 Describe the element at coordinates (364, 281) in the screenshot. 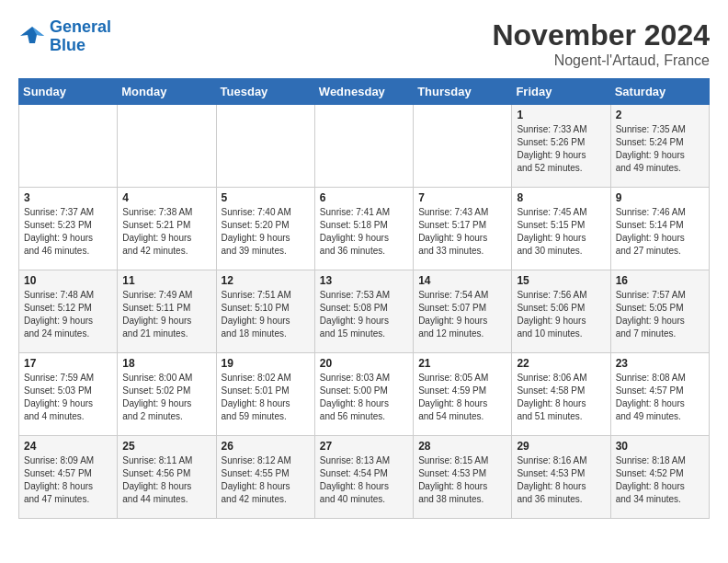

I see `day-number: 13` at that location.